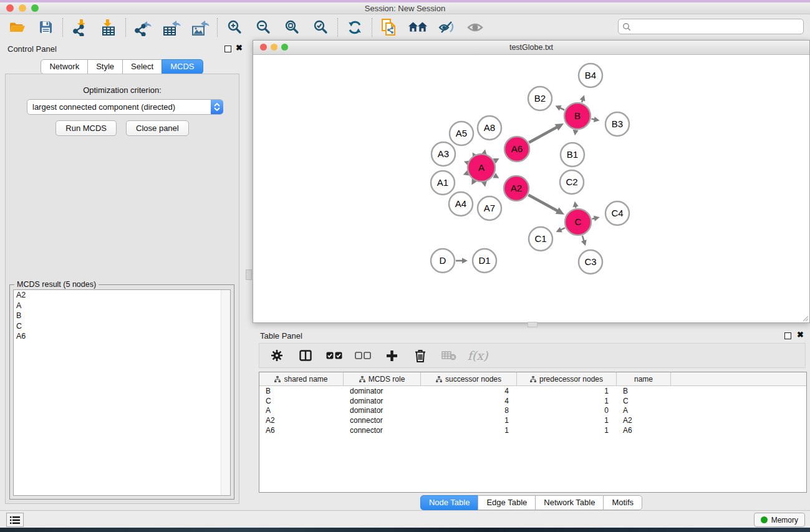  What do you see at coordinates (418, 27) in the screenshot?
I see `first-neighbors-button` at bounding box center [418, 27].